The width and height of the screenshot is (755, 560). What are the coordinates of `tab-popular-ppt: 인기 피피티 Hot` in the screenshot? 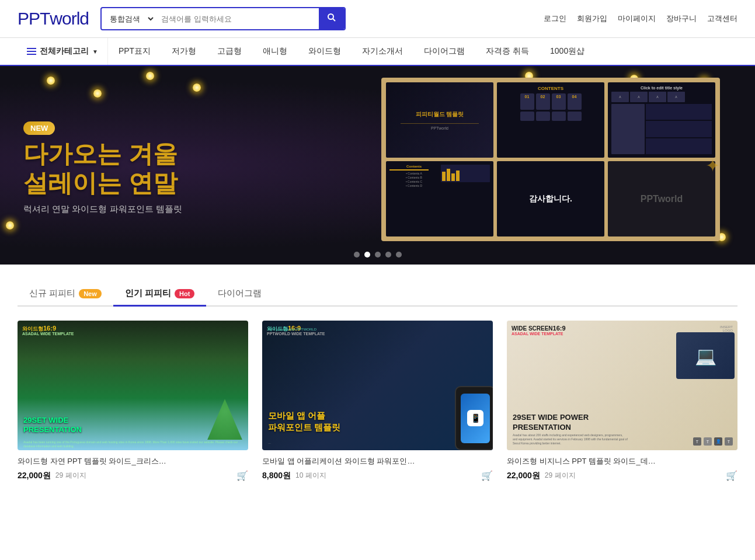 It's located at (160, 294).